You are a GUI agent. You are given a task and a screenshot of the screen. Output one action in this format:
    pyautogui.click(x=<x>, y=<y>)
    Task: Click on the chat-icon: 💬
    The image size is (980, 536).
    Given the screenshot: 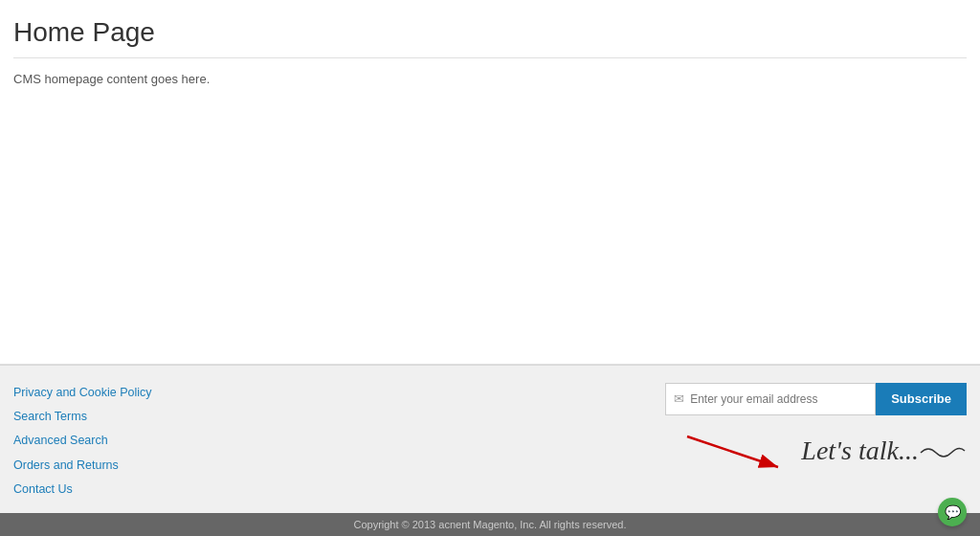 What is the action you would take?
    pyautogui.click(x=953, y=512)
    